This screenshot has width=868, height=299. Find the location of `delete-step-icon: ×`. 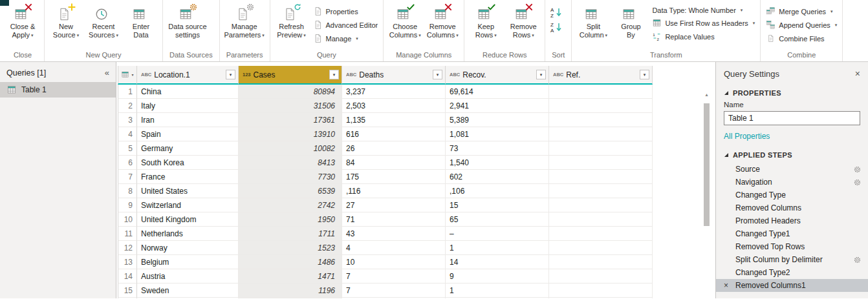

delete-step-icon: × is located at coordinates (726, 285).